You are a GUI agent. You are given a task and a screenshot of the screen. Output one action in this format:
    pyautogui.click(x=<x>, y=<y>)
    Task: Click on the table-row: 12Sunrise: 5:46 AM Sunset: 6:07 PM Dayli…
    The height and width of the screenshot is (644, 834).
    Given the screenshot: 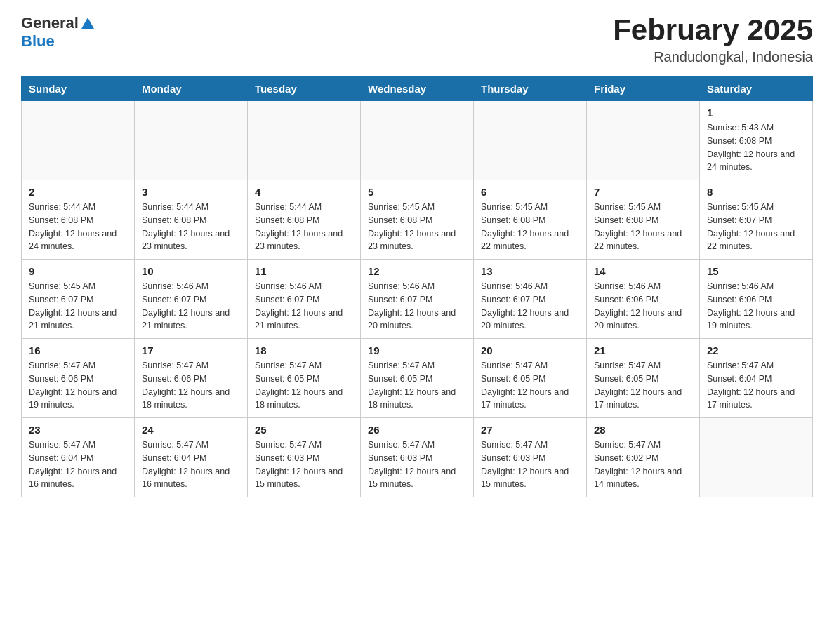 What is the action you would take?
    pyautogui.click(x=417, y=299)
    